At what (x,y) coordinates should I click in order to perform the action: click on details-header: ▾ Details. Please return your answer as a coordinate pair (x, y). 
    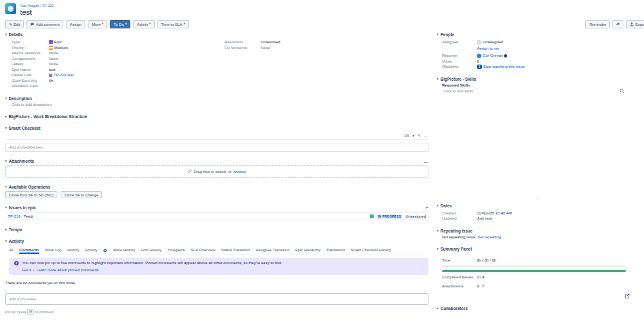
    Looking at the image, I should click on (217, 35).